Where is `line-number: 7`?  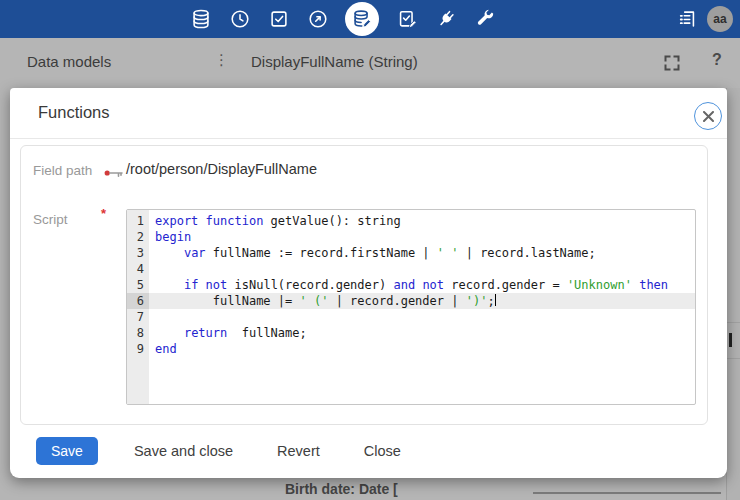
line-number: 7 is located at coordinates (138, 317).